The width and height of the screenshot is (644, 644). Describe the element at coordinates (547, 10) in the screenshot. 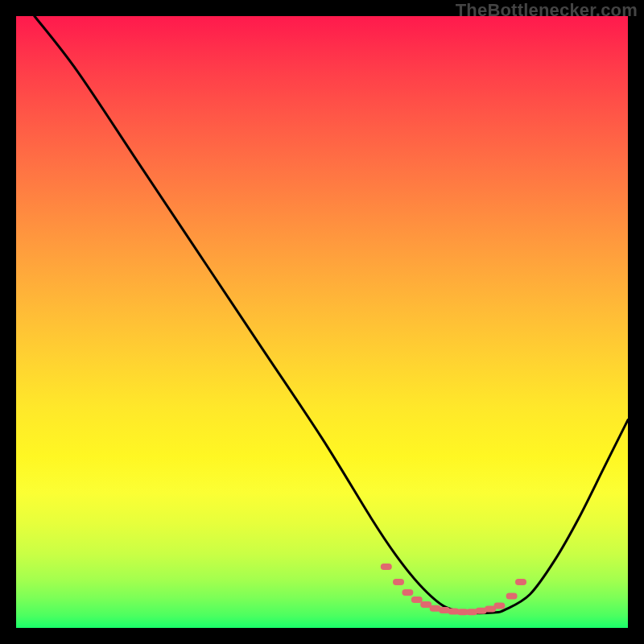

I see `brand-logo: TheBottlenecker.com` at that location.